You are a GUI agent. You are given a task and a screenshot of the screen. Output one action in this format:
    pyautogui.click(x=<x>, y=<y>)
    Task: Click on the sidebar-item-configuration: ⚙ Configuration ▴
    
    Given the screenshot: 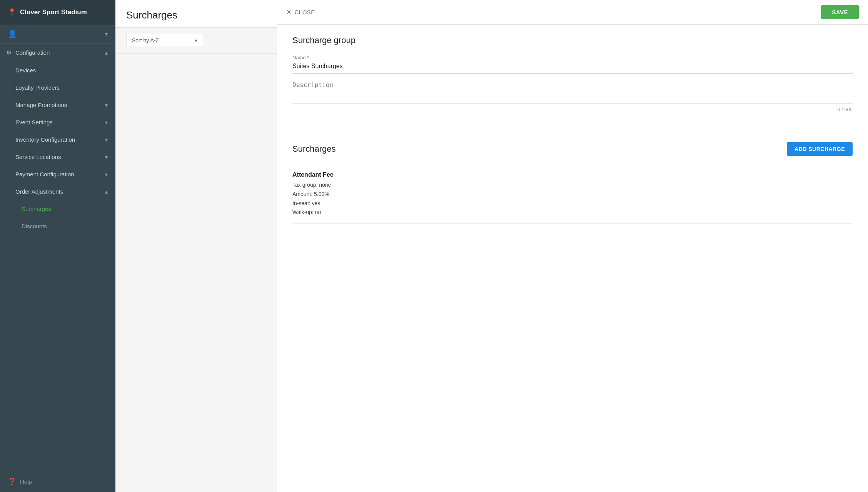 What is the action you would take?
    pyautogui.click(x=58, y=52)
    